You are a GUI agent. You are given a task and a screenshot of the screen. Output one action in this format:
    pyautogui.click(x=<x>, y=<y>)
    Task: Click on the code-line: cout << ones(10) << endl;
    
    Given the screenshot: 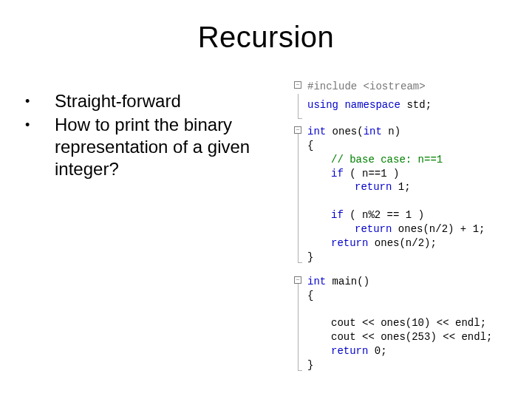 What is the action you would take?
    pyautogui.click(x=415, y=324)
    